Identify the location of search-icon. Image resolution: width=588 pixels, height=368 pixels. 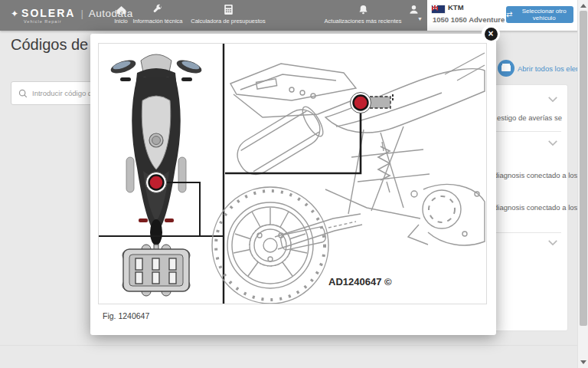
(23, 94).